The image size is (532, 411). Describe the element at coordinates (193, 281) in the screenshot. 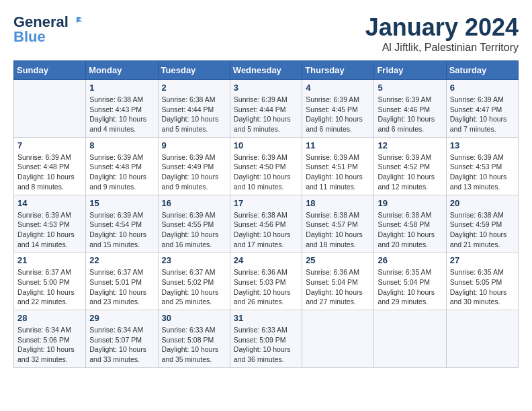

I see `calendar-cell: 23Sunrise: 6:37 AM Sunset: 5:02 PM Dayli…` at that location.